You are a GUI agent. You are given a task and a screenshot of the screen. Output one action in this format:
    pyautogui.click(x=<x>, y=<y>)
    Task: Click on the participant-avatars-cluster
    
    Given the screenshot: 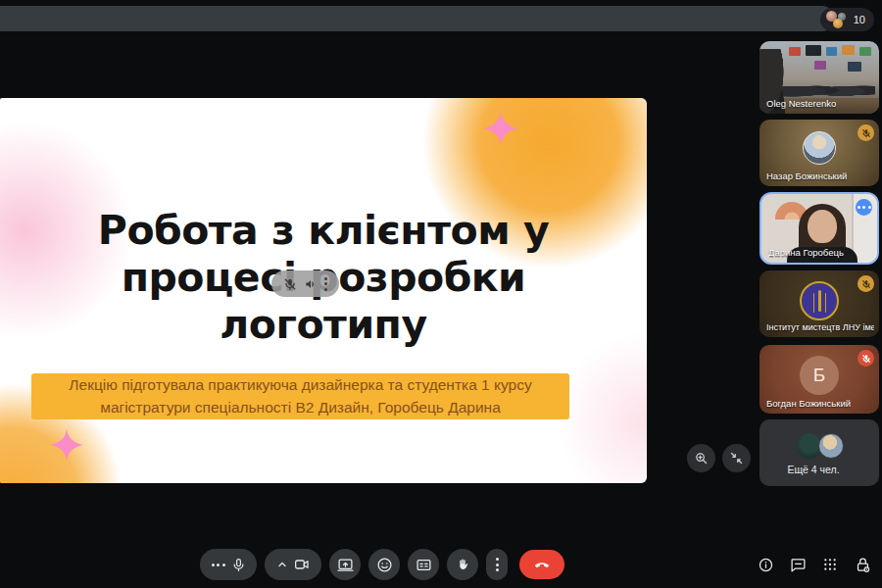 What is the action you would take?
    pyautogui.click(x=837, y=20)
    